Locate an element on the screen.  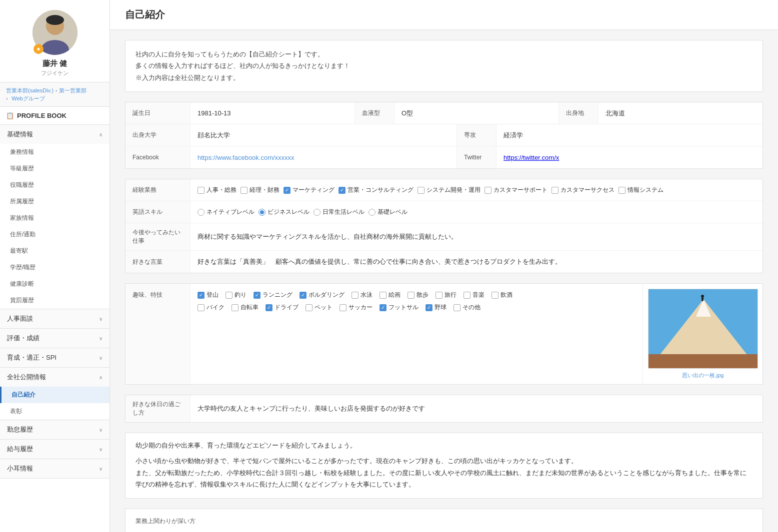
cb-soccer: サッカー is located at coordinates (356, 308).